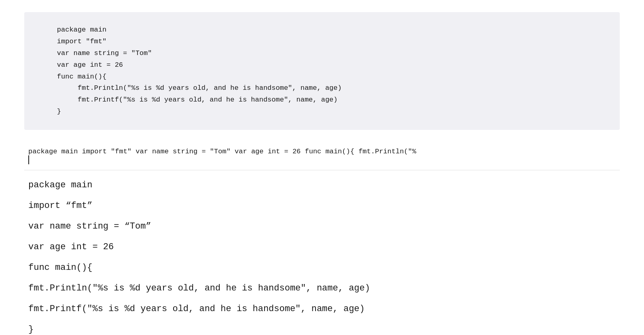  I want to click on parsed-line-1: package main, so click(322, 185).